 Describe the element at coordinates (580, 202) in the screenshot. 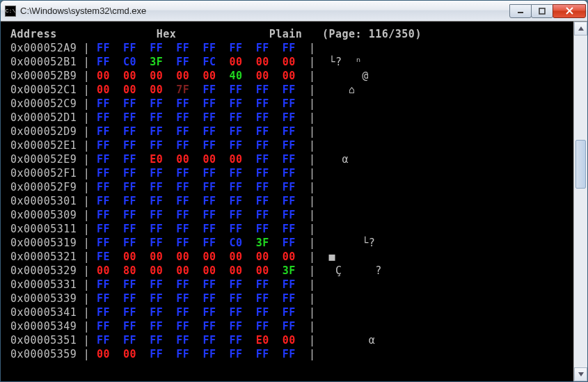

I see `vertical-scrollbar` at that location.